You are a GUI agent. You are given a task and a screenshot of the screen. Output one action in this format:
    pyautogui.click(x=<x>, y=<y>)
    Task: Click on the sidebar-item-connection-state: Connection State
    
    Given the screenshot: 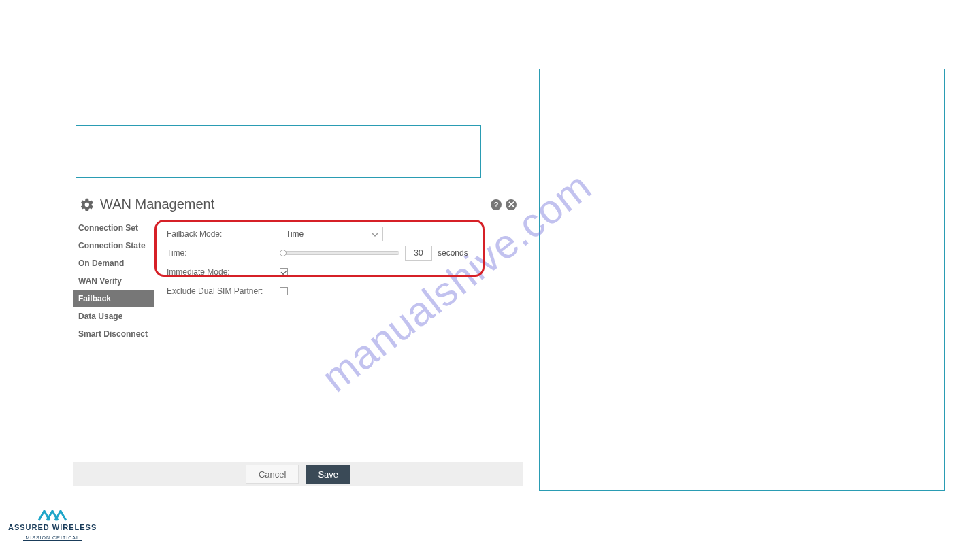 What is the action you would take?
    pyautogui.click(x=113, y=246)
    